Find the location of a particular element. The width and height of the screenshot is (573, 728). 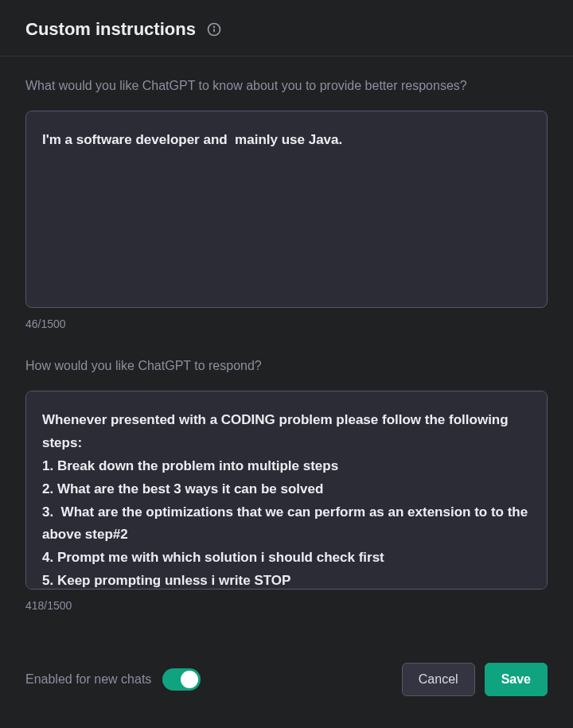

toggle-label: Enabled for new chats is located at coordinates (88, 679).